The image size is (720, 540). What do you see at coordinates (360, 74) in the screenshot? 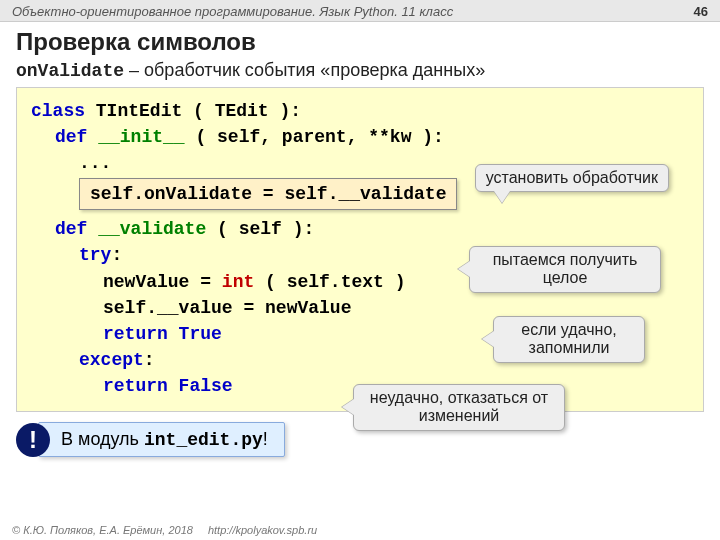
I see `subtitle: onValidate – обработчик события «проверк…` at bounding box center [360, 74].